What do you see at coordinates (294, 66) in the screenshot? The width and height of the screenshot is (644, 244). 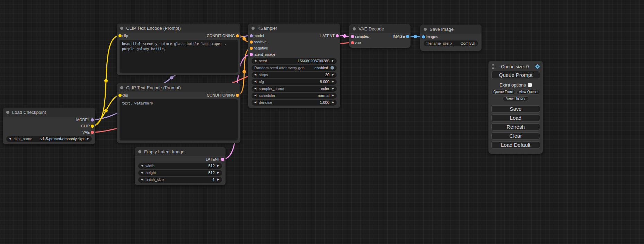 I see `node-ksampler: KSamplermodelLATENTpositivenegativelaten…` at bounding box center [294, 66].